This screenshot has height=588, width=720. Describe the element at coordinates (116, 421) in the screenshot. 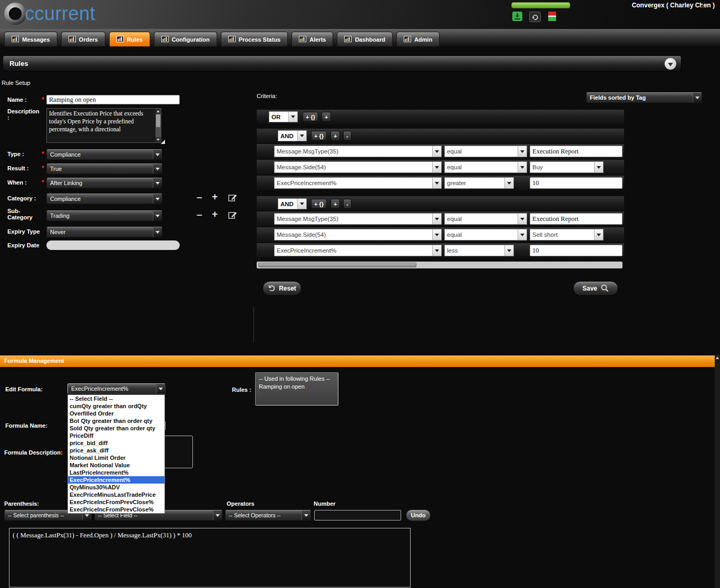

I see `formula-option: Bot Qty greater than order qty` at that location.